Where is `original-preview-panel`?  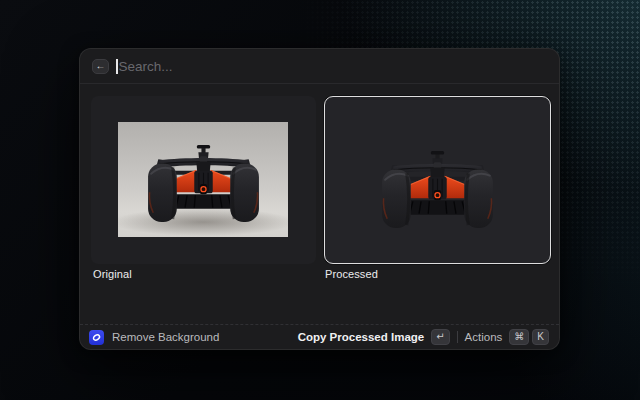
original-preview-panel is located at coordinates (204, 180).